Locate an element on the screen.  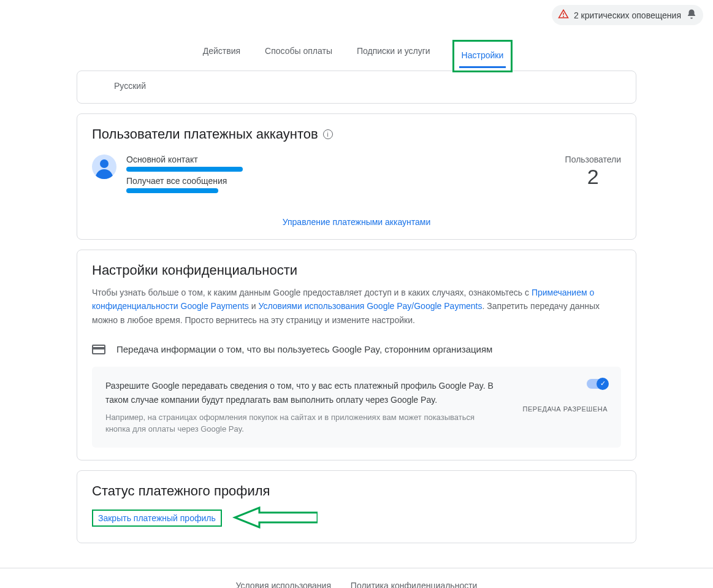
privacy-row: Передача информации о том, что вы пользу… is located at coordinates (357, 349).